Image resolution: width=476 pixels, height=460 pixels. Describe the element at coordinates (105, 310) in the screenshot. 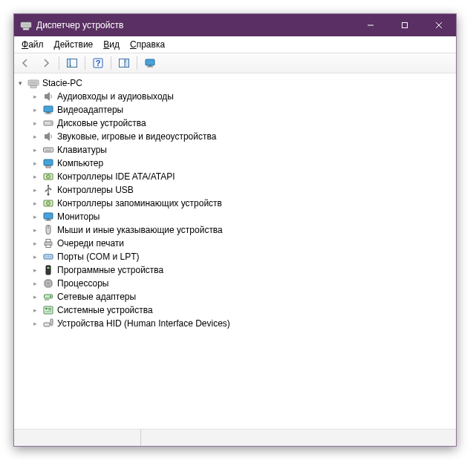

I see `tree-category-label: Системные устройства` at that location.